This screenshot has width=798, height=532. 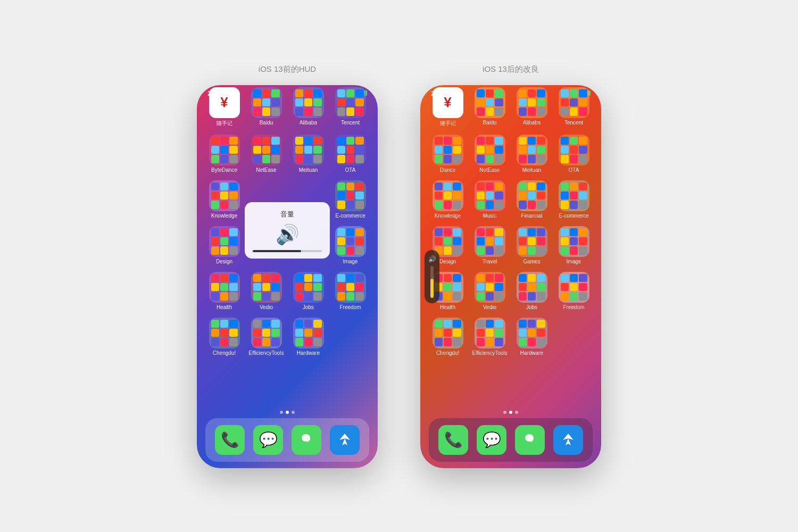 What do you see at coordinates (287, 69) in the screenshot?
I see `left-title: iOS 13前的HUD` at bounding box center [287, 69].